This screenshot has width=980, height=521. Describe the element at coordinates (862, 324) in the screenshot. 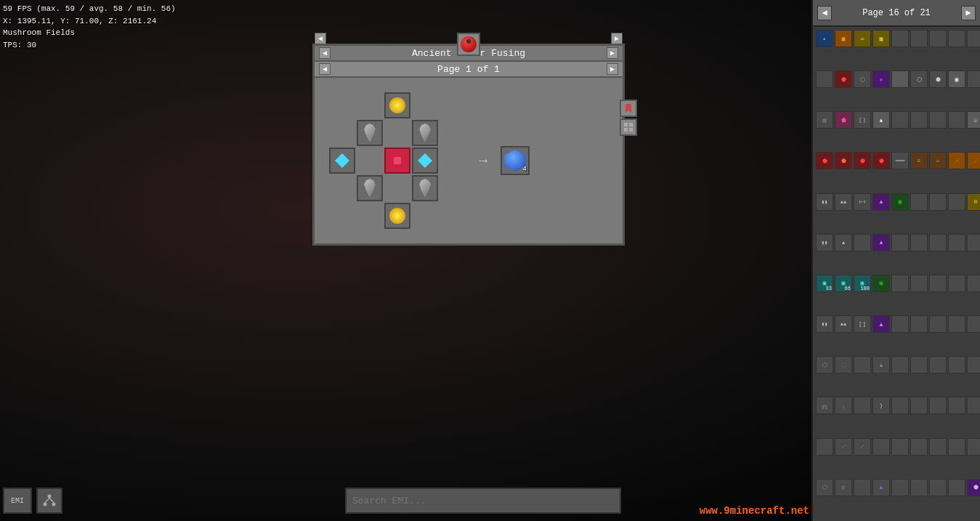

I see `emi-item-66: ⟦⟧` at that location.